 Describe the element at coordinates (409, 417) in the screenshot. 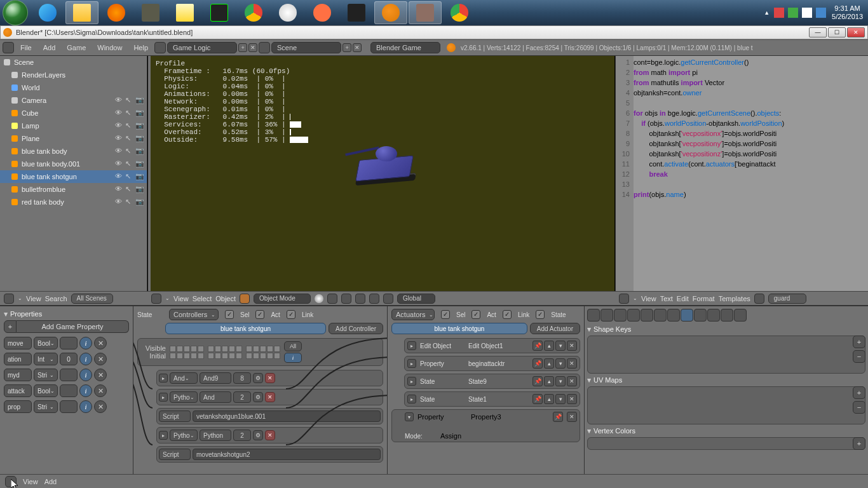

I see `collapse-icon: ▾` at that location.